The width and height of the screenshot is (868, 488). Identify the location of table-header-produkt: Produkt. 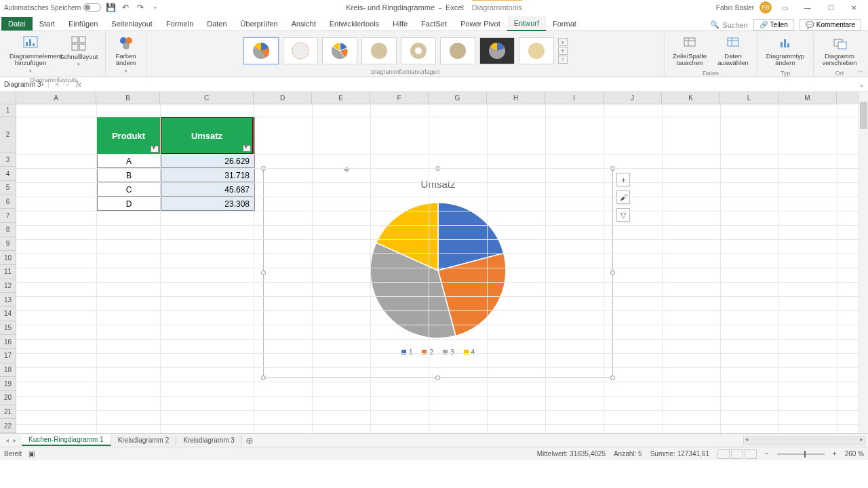
(129, 136).